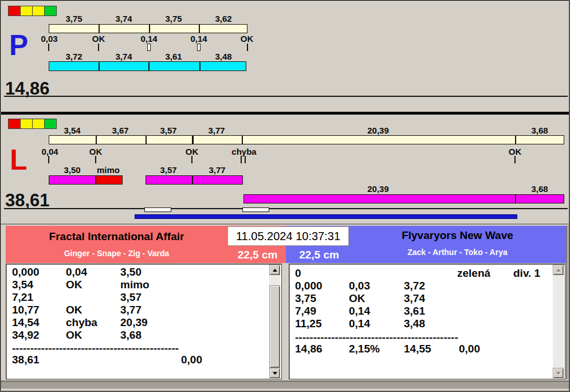  What do you see at coordinates (14, 11) in the screenshot?
I see `status-square-red` at bounding box center [14, 11].